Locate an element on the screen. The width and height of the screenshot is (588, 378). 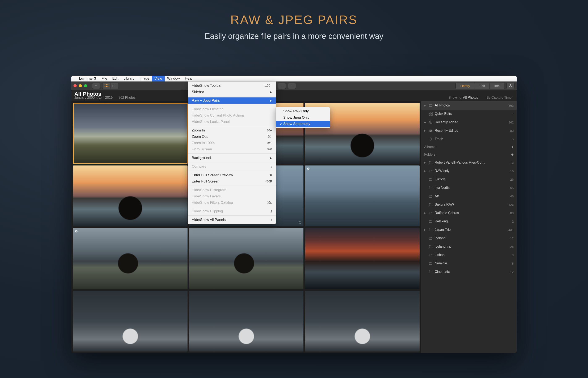
single-view-button is located at coordinates (114, 86).